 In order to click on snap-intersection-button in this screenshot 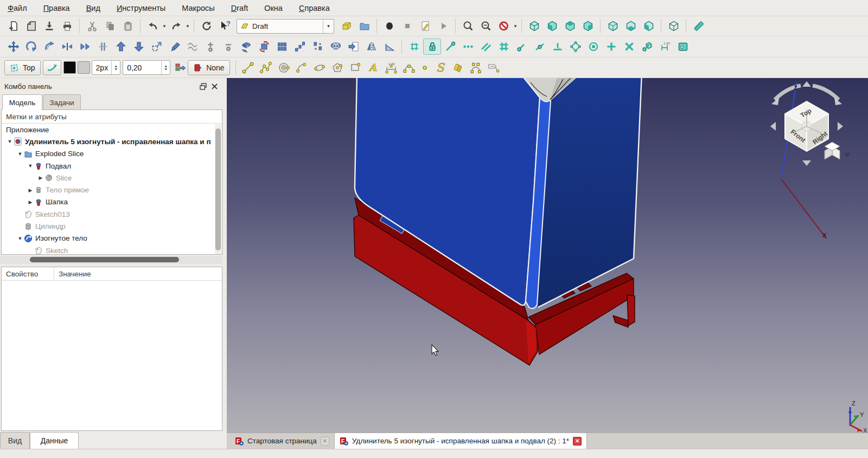, I will do `click(611, 47)`.